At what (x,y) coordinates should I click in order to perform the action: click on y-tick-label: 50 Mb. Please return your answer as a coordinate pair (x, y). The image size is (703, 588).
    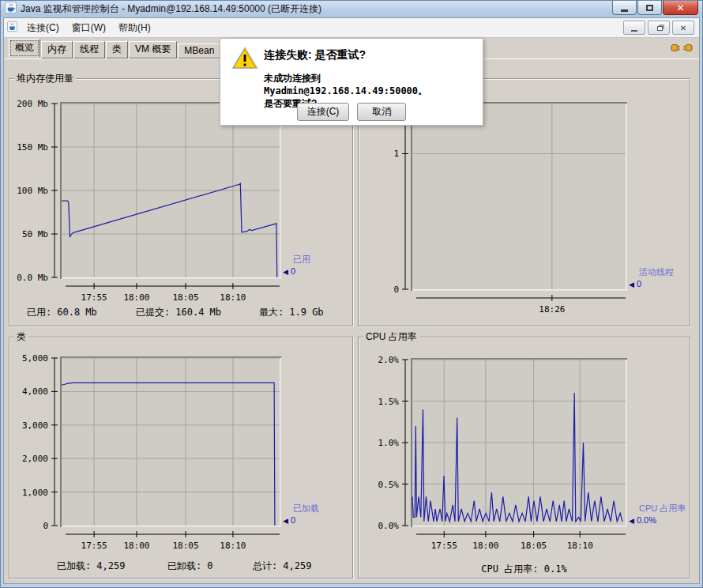
    Looking at the image, I should click on (35, 234).